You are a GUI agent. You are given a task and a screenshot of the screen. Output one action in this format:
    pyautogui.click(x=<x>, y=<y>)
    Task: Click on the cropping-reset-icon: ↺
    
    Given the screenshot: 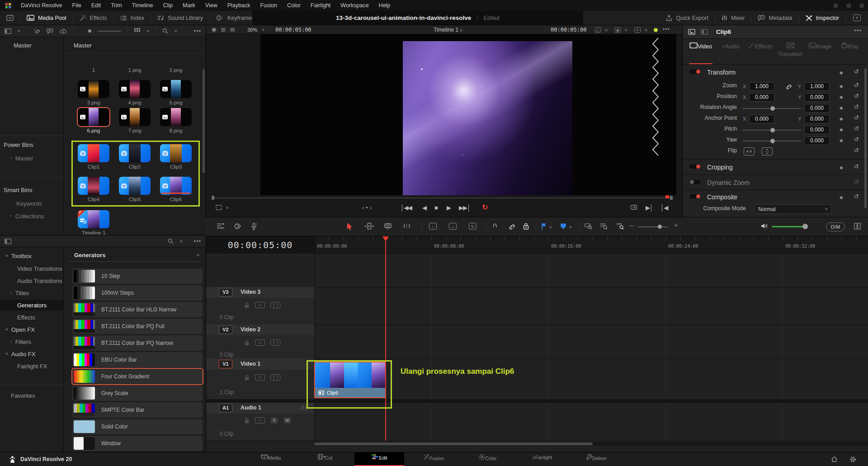 What is the action you would take?
    pyautogui.click(x=856, y=166)
    